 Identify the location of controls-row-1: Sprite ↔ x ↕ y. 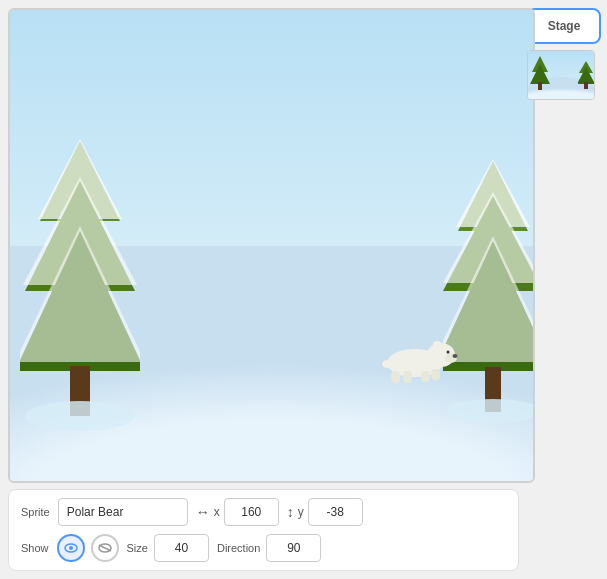
(264, 512).